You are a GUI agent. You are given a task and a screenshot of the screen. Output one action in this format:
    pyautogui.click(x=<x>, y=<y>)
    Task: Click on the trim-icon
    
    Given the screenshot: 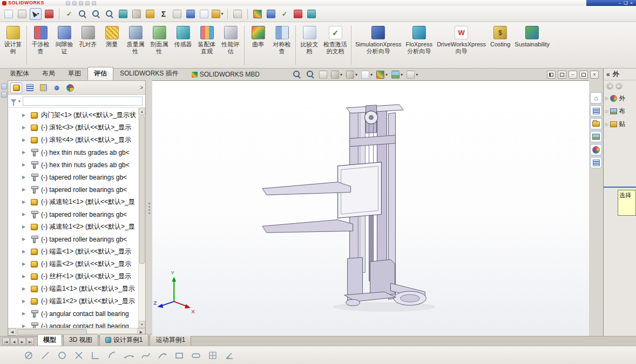 What is the action you would take?
    pyautogui.click(x=79, y=355)
    